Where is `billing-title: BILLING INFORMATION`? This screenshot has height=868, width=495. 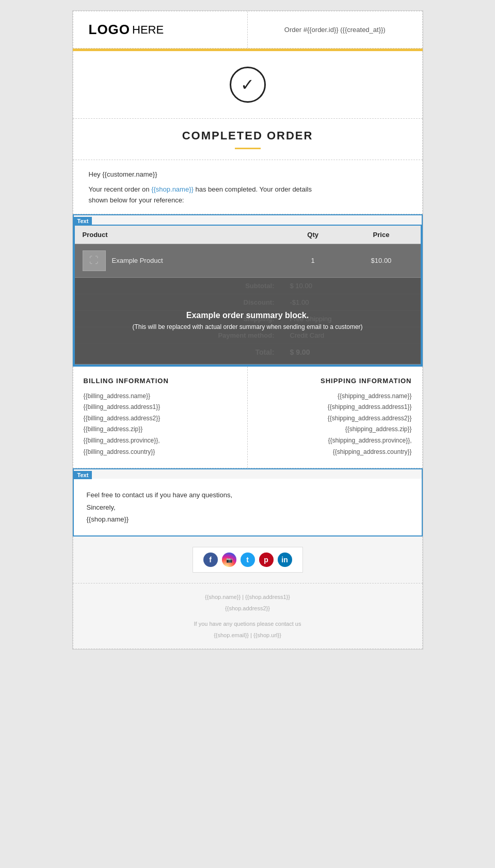
billing-title: BILLING INFORMATION is located at coordinates (161, 381).